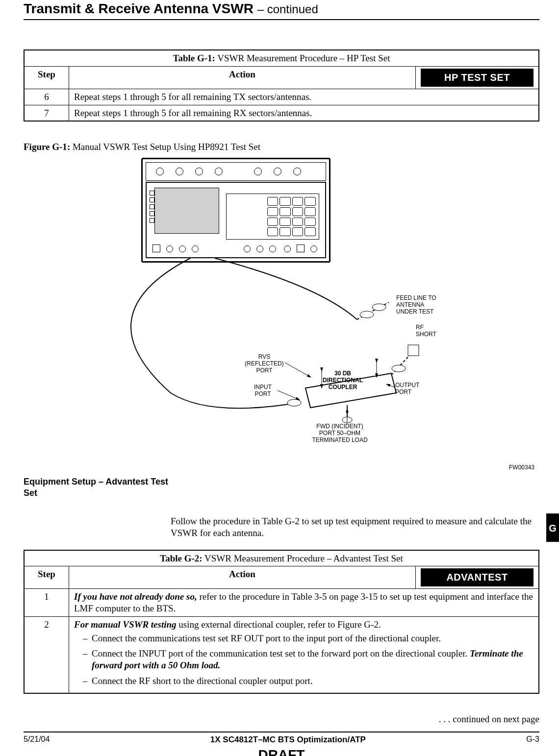 The image size is (559, 756). I want to click on footer-center: 1X SC4812T–MC BTS Optimization/ATP, so click(288, 740).